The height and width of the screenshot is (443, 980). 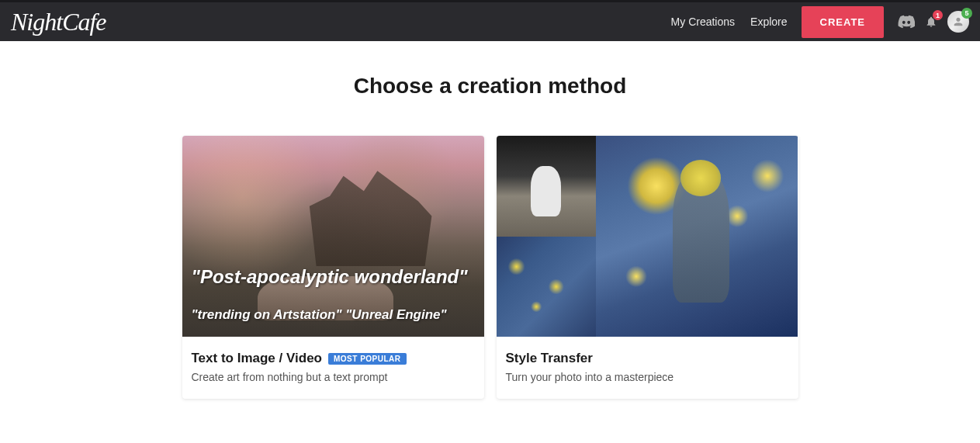 I want to click on card-title: Text to Image / Video, so click(x=257, y=358).